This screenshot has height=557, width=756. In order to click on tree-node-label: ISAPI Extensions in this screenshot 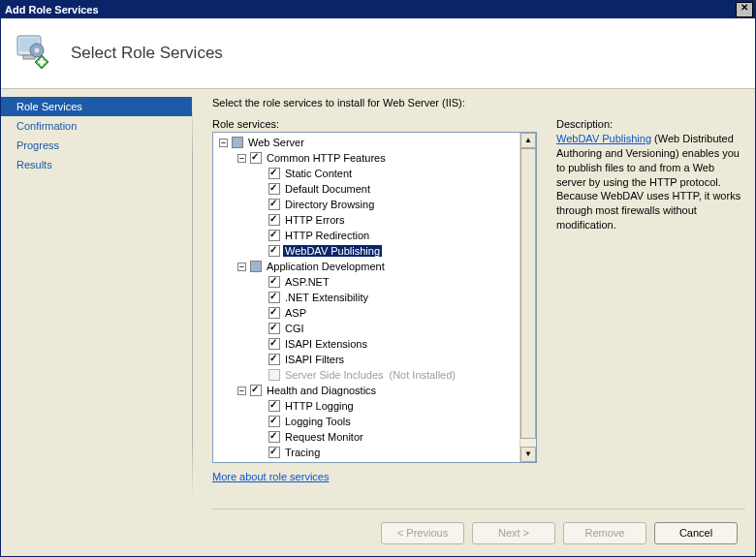, I will do `click(326, 344)`.